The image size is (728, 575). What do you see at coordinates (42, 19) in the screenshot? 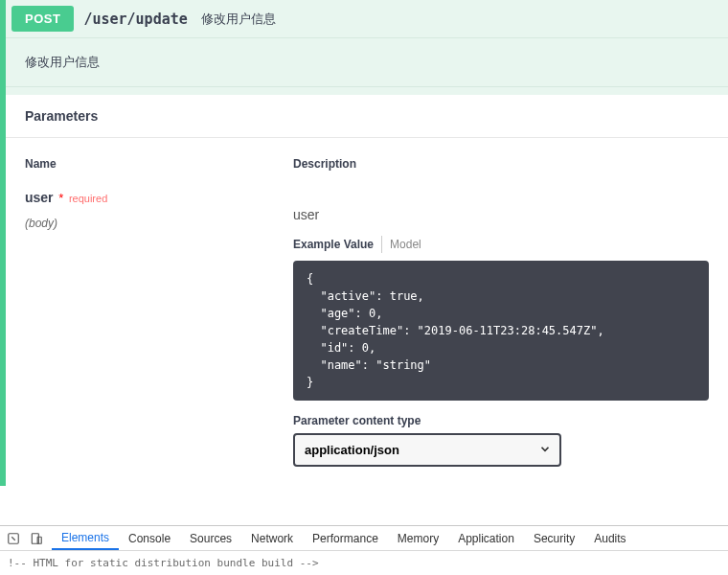
I see `http-method-badge: POST` at bounding box center [42, 19].